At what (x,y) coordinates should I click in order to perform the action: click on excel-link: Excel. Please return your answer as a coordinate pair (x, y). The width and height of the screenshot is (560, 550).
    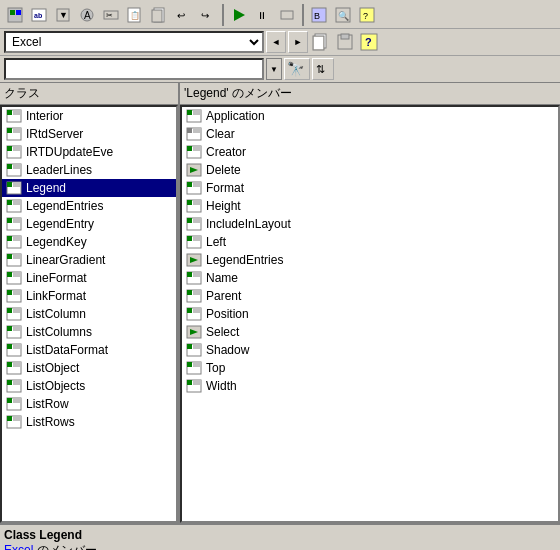
    Looking at the image, I should click on (18, 547).